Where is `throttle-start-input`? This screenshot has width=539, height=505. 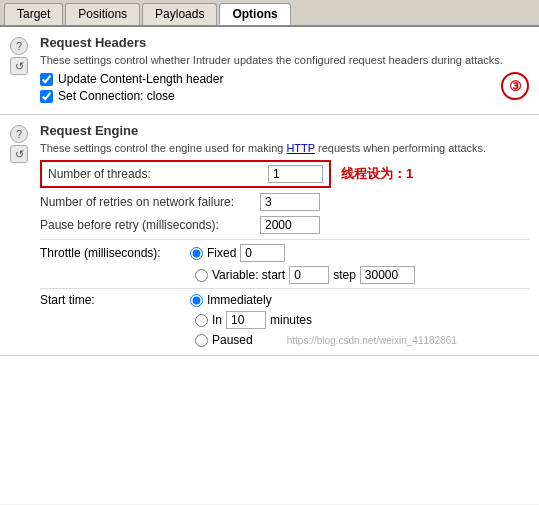 throttle-start-input is located at coordinates (309, 275).